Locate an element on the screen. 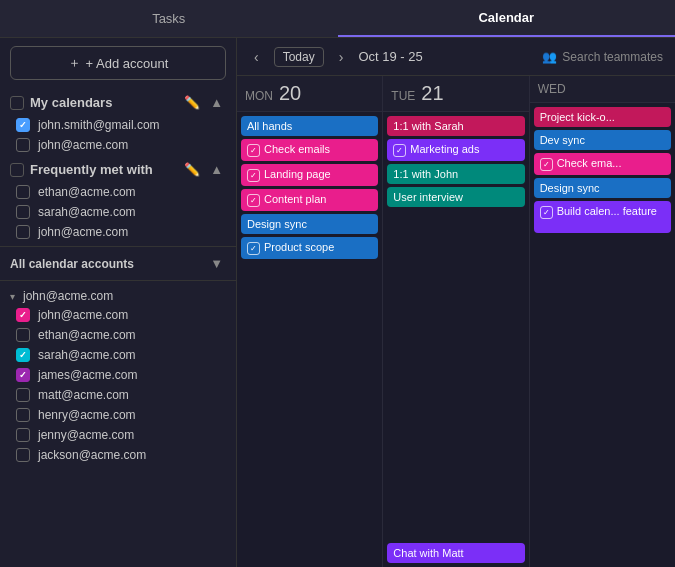 The height and width of the screenshot is (567, 675). calendar-header: ‹ Today › Oct 19 - 25 👥 Search teammates is located at coordinates (456, 57).